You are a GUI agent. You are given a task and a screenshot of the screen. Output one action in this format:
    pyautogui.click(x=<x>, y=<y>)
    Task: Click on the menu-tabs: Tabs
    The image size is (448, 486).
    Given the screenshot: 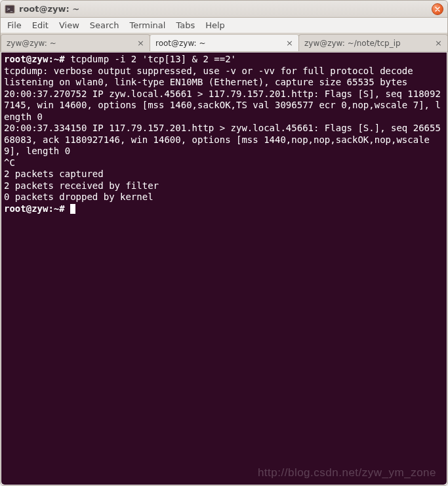 What is the action you would take?
    pyautogui.click(x=185, y=25)
    